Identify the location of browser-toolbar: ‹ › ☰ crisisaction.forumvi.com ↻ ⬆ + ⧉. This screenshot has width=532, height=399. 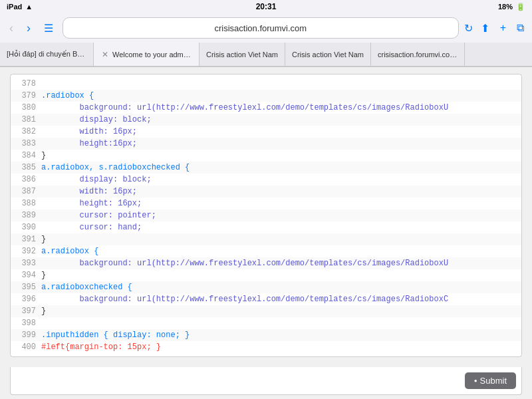
(266, 28).